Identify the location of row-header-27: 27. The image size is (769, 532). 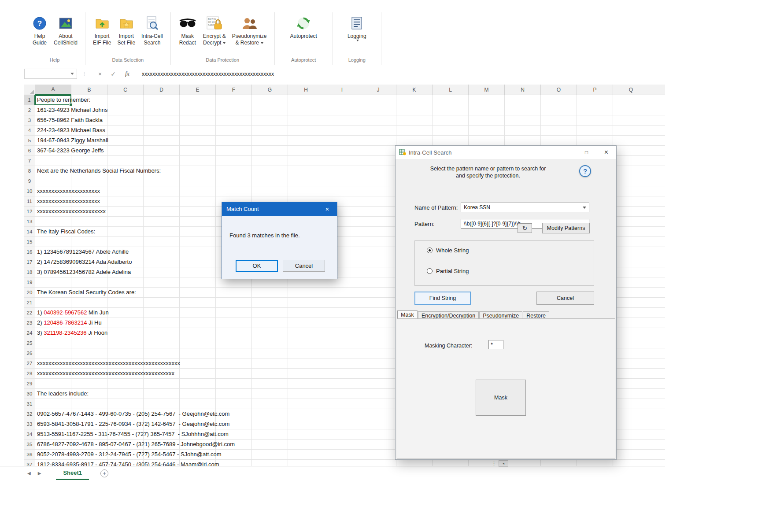
(30, 363).